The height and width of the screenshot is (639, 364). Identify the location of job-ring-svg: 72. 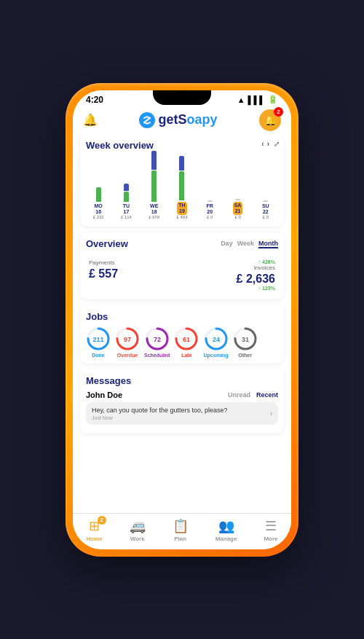
(157, 339).